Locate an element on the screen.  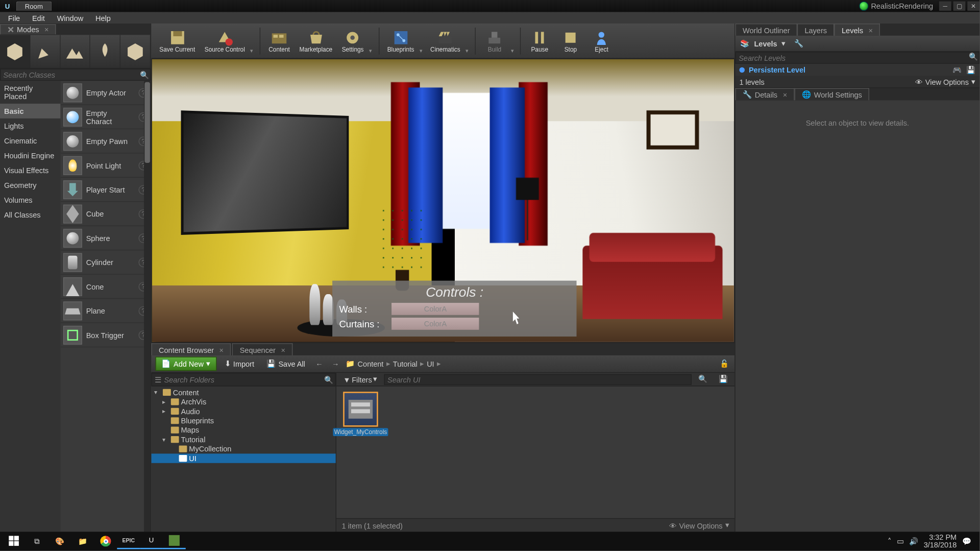
cat-volumes: Volumes is located at coordinates (31, 200).